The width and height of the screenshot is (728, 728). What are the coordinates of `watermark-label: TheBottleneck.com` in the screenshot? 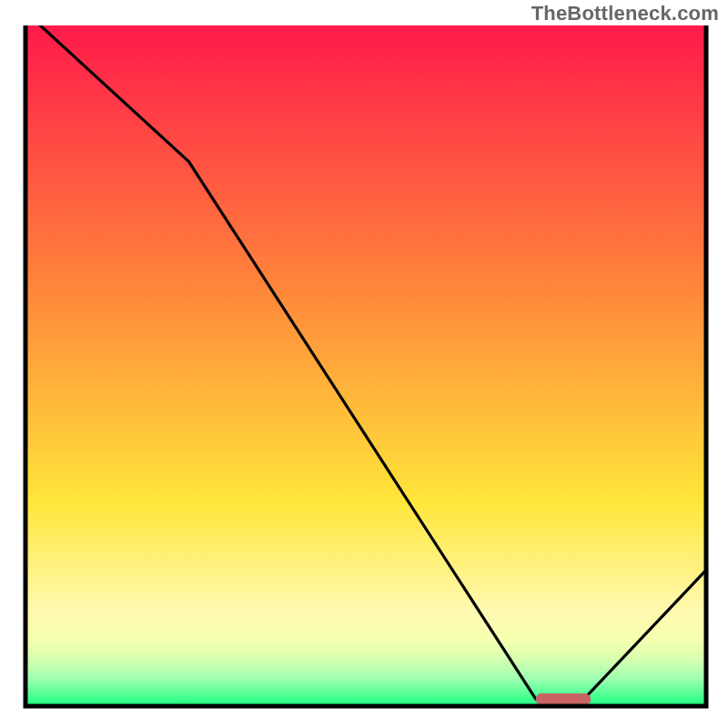 It's located at (625, 14).